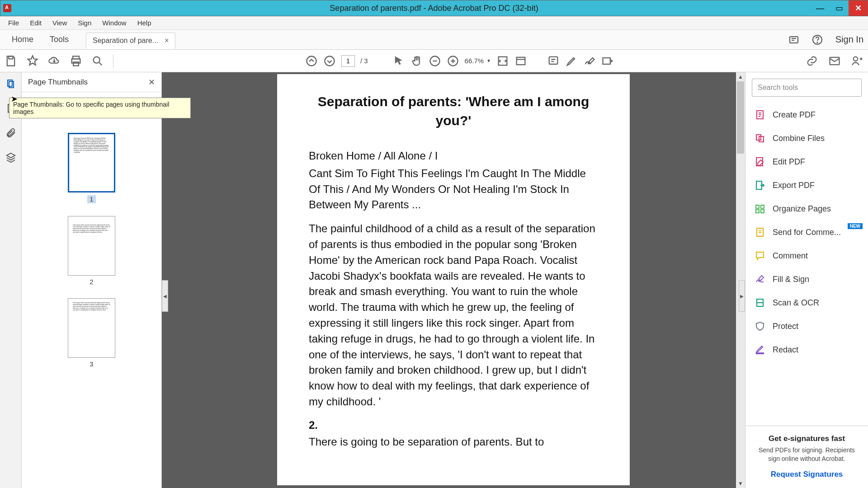  I want to click on thumbnails-close-icon: ✕, so click(152, 82).